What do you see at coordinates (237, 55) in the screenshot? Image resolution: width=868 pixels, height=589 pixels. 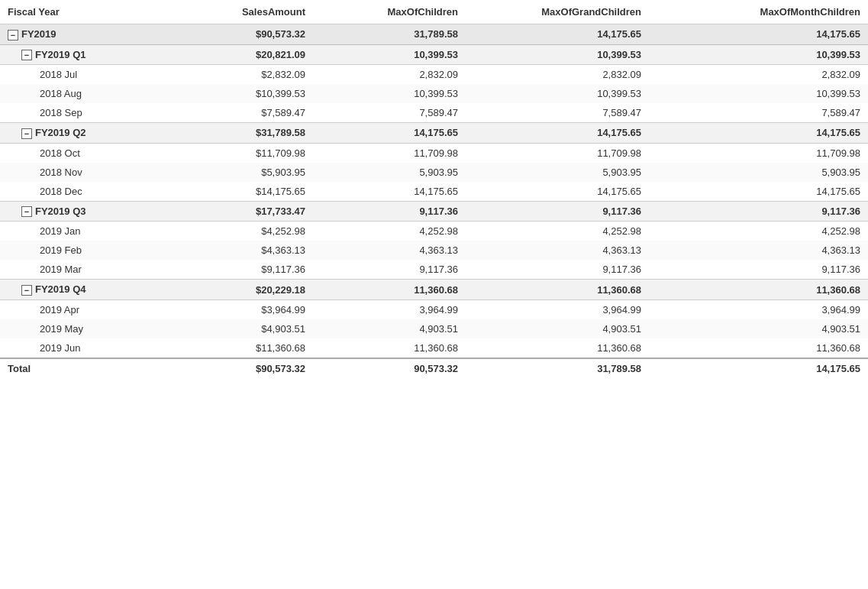 I see `sales-amount: $20,821.09` at bounding box center [237, 55].